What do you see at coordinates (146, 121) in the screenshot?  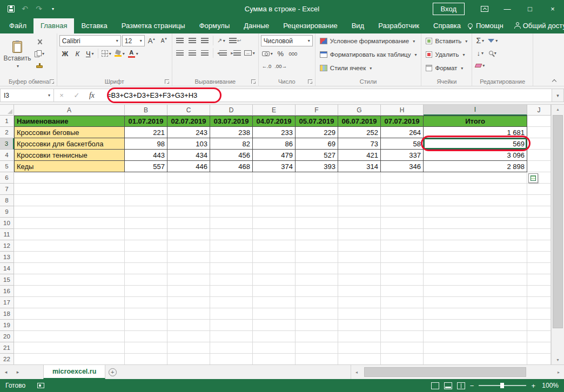 I see `cell-B1: 01.07.2019` at bounding box center [146, 121].